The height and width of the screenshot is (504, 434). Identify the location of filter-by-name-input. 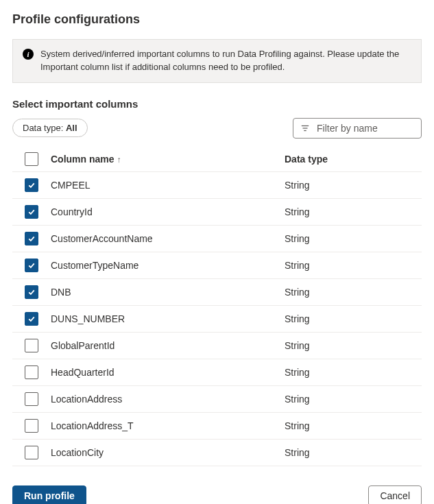
(365, 128).